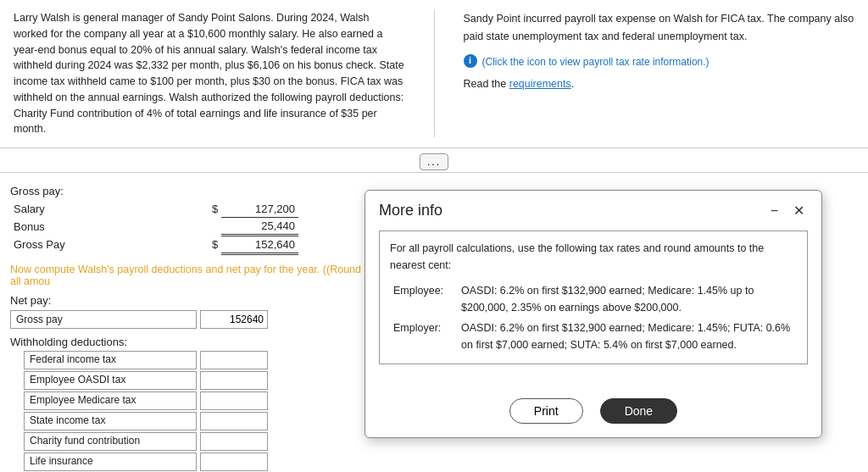  I want to click on gross-pay-heading: Gross pay:, so click(188, 192).